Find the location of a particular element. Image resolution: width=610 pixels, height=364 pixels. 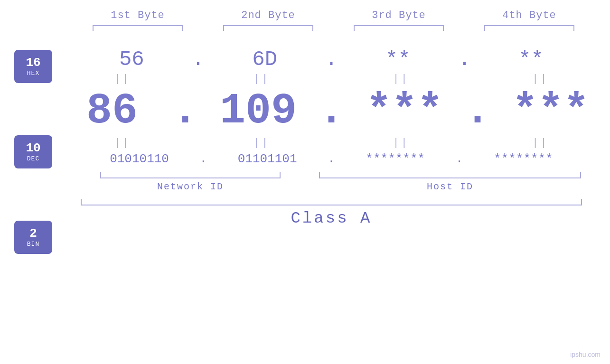

byte-label-3: 3rd Byte is located at coordinates (399, 15).